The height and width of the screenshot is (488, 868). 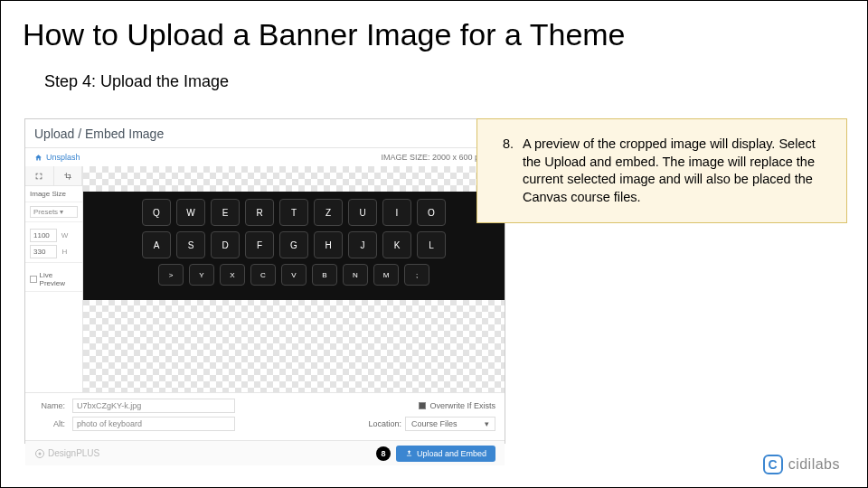 What do you see at coordinates (202, 275) in the screenshot?
I see `keyboard-key: Y` at bounding box center [202, 275].